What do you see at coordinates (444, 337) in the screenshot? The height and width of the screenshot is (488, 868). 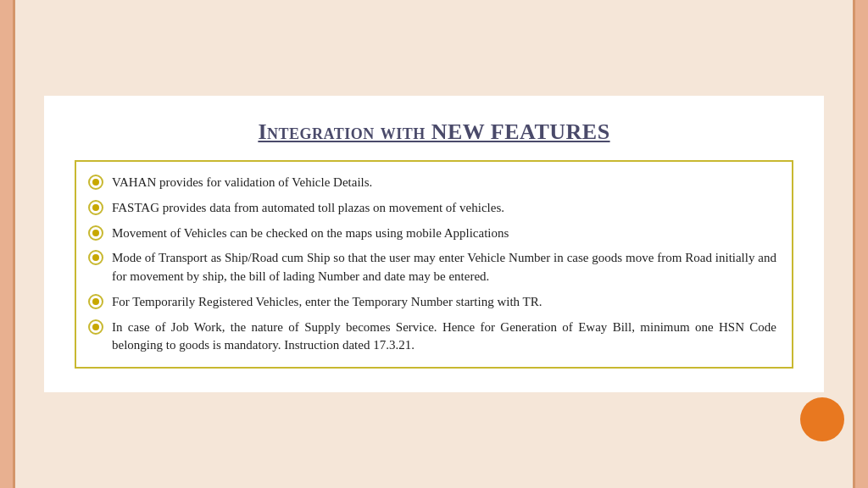 I see `bullet-text-6: In case of Job Work, the nature of Suppl…` at bounding box center [444, 337].